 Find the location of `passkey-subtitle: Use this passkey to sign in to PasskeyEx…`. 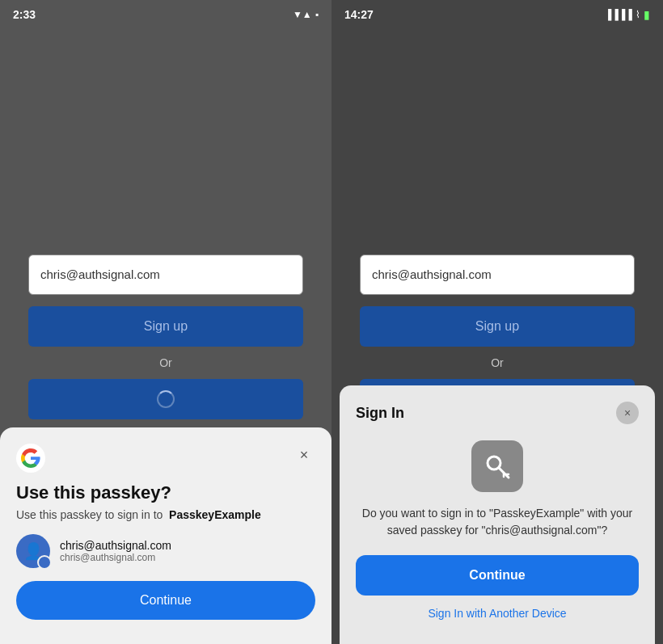

passkey-subtitle: Use this passkey to sign in to PasskeyEx… is located at coordinates (166, 515).